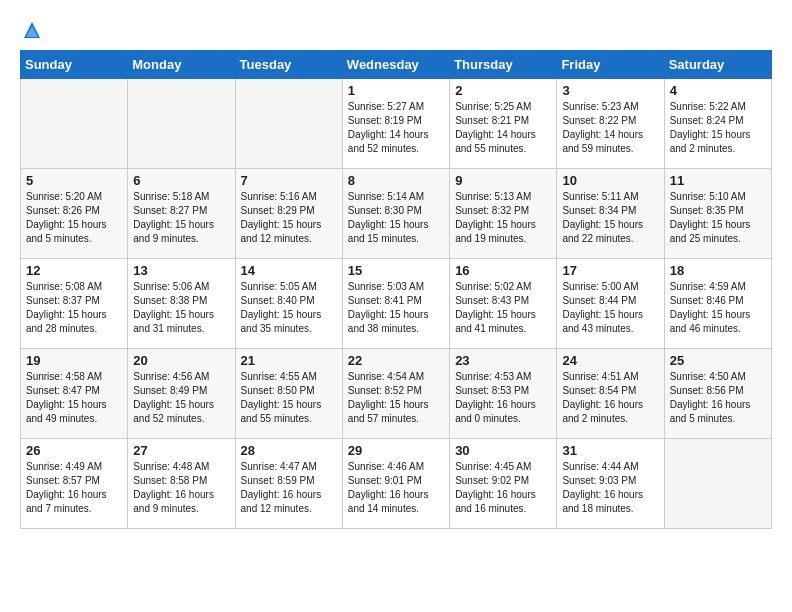 This screenshot has width=792, height=612. Describe the element at coordinates (289, 398) in the screenshot. I see `day-info: Sunrise: 4:55 AM Sunset: 8:50 PM Dayligh…` at that location.